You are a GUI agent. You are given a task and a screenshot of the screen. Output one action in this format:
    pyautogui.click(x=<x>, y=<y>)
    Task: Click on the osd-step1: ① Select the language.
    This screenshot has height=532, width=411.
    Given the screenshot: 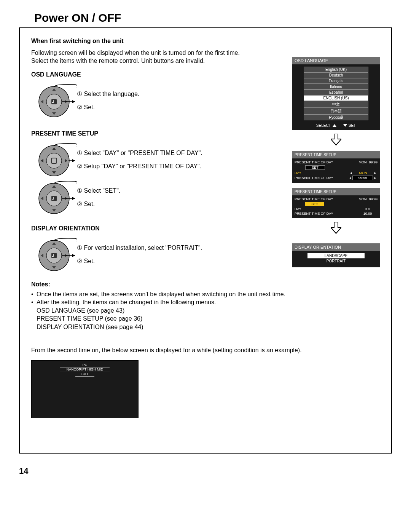 What is the action you would take?
    pyautogui.click(x=108, y=94)
    